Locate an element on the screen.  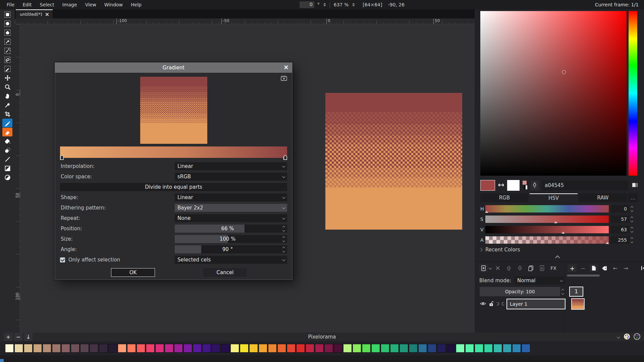
rotation-input: 0 is located at coordinates (307, 5).